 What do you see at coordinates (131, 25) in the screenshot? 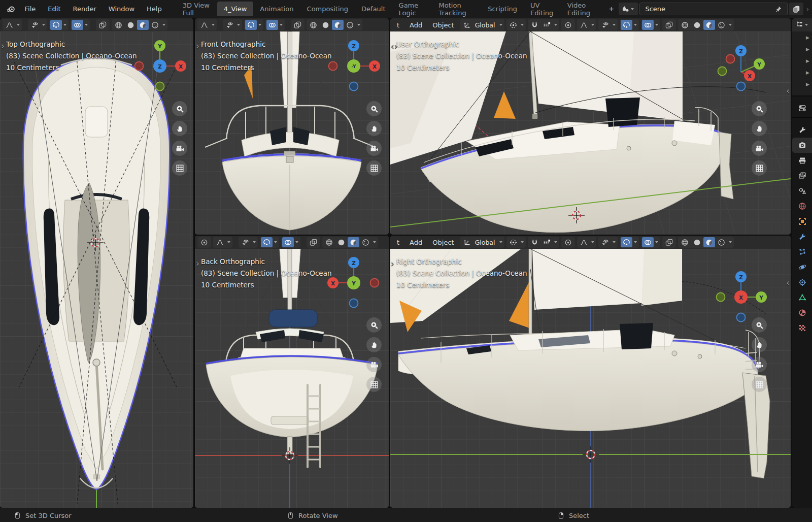
I see `shading-solid-button` at bounding box center [131, 25].